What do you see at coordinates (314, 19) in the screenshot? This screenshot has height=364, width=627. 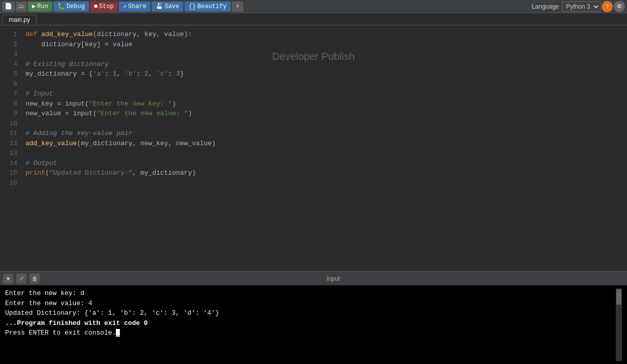 I see `tab-bar: main.py` at bounding box center [314, 19].